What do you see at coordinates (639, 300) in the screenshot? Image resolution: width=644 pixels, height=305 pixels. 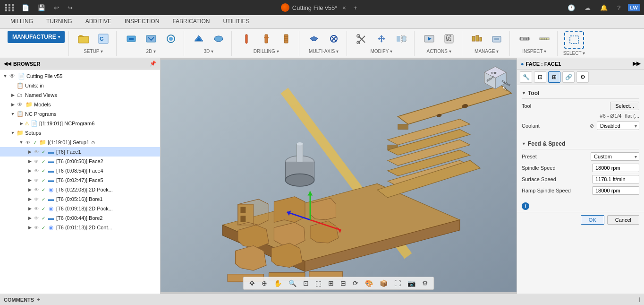 I see `collapse-bar-icon: |` at bounding box center [639, 300].